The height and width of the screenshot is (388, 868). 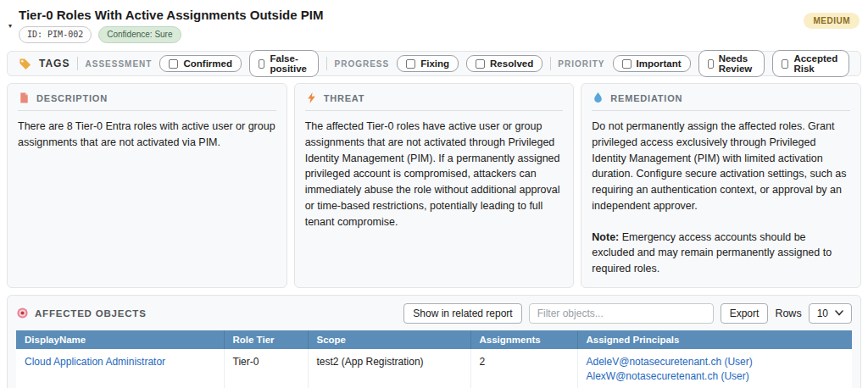 I want to click on badges-row: ID: PIM-002 Confidence: Sure, so click(x=440, y=35).